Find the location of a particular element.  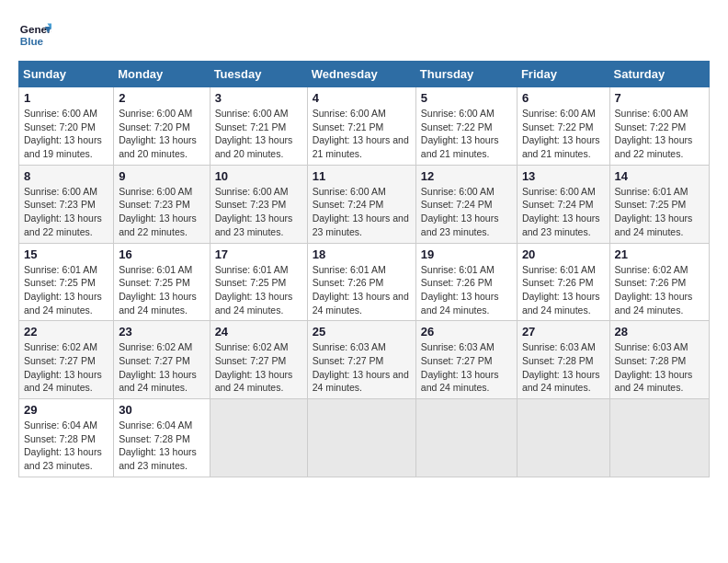

day-number: 3 is located at coordinates (259, 98).